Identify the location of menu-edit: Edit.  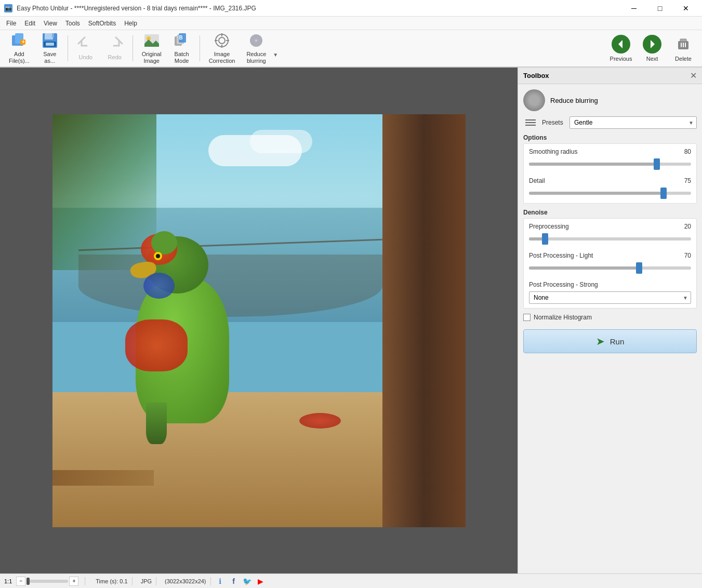
(30, 23).